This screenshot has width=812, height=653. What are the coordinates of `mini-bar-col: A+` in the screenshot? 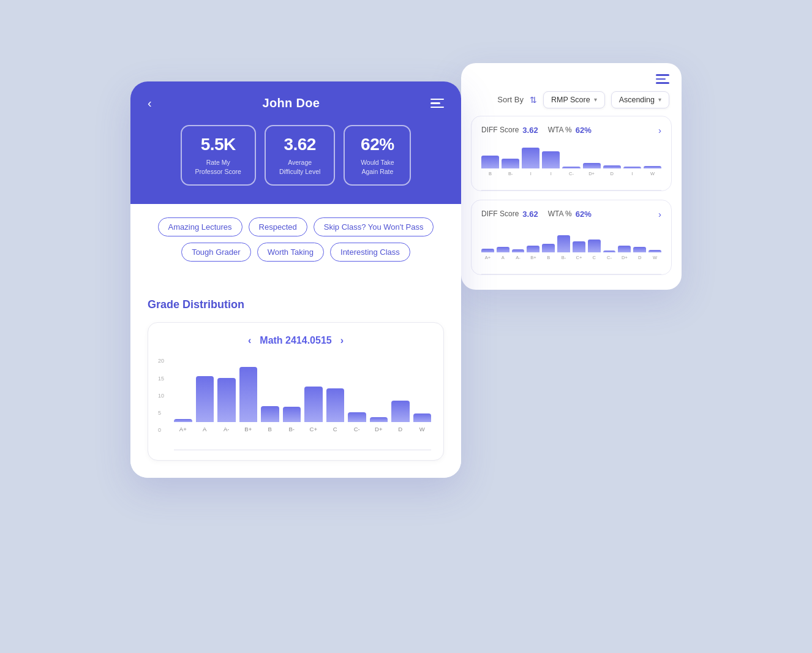 It's located at (487, 255).